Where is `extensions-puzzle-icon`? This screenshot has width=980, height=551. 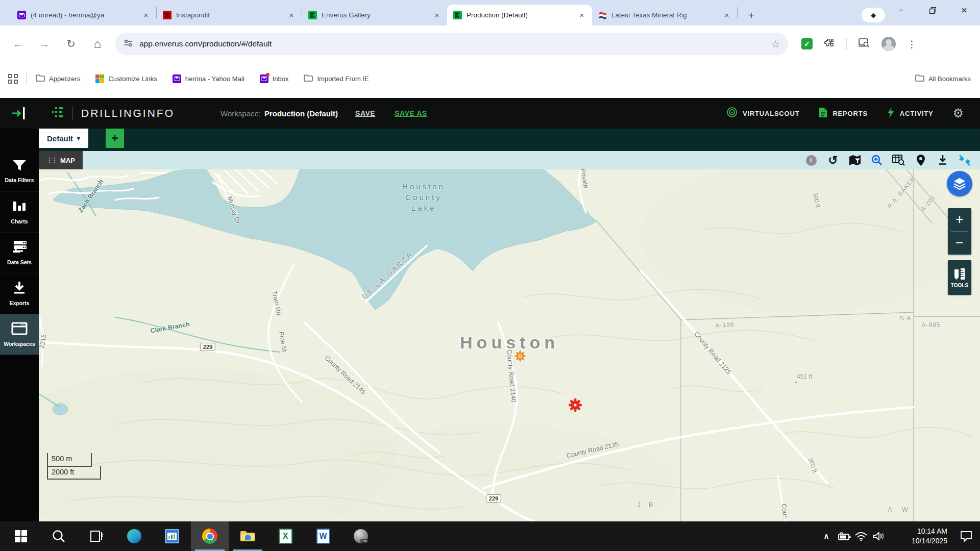 extensions-puzzle-icon is located at coordinates (829, 44).